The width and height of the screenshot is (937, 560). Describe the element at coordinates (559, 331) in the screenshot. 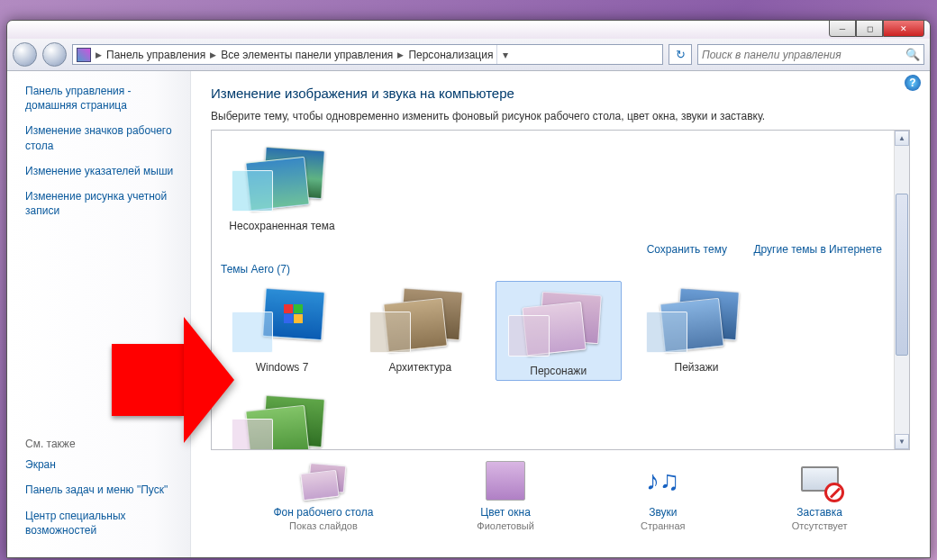

I see `theme-characters: Персонажи` at that location.